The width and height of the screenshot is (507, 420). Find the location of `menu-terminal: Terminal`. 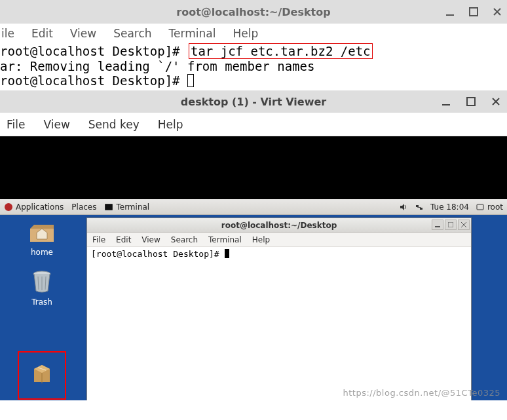

menu-terminal: Terminal is located at coordinates (193, 33).